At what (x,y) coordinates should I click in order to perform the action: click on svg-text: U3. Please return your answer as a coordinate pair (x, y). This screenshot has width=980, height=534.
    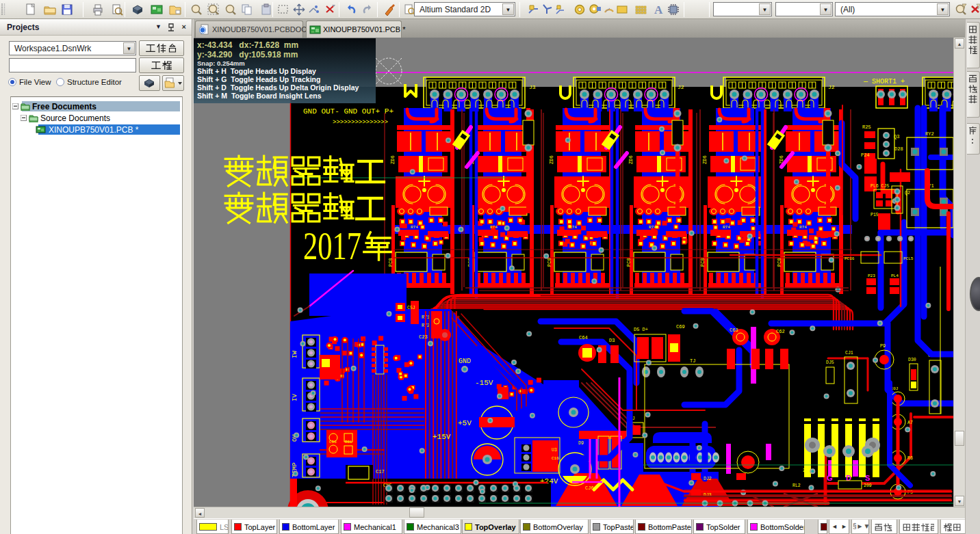
    Looking at the image, I should click on (554, 450).